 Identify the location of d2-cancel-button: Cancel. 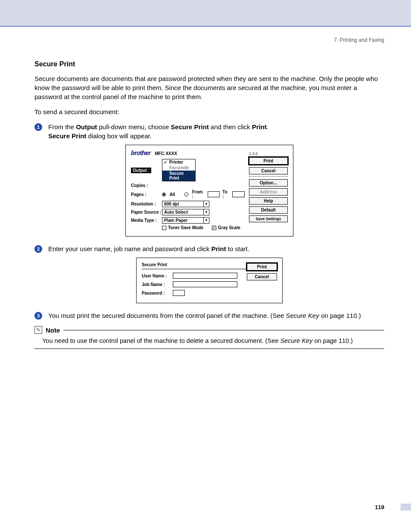
(262, 277).